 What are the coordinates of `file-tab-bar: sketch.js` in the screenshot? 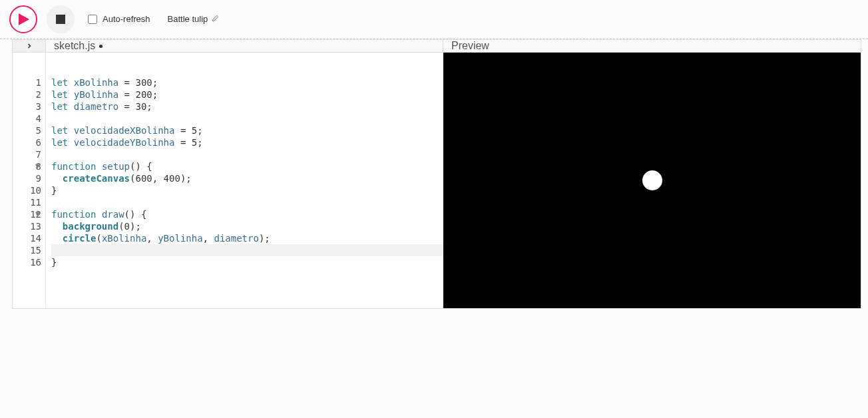 It's located at (244, 46).